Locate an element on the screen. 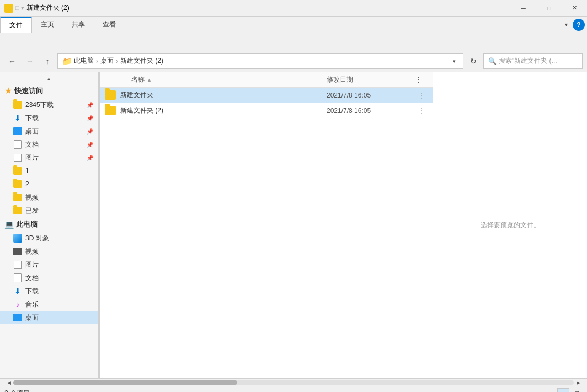 Image resolution: width=587 pixels, height=392 pixels. desktop-pc-icon is located at coordinates (18, 318).